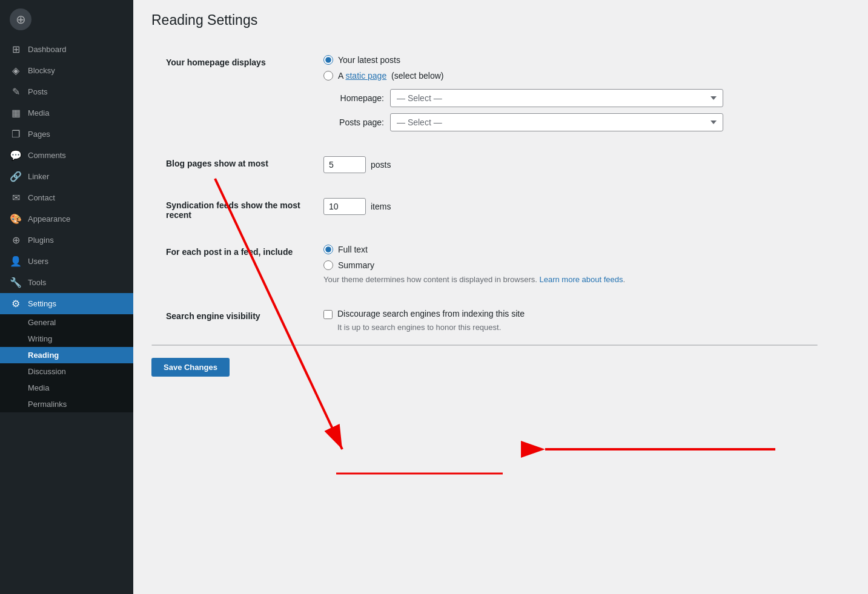 The height and width of the screenshot is (594, 868). I want to click on learn-more-link: Learn more about feeds, so click(581, 280).